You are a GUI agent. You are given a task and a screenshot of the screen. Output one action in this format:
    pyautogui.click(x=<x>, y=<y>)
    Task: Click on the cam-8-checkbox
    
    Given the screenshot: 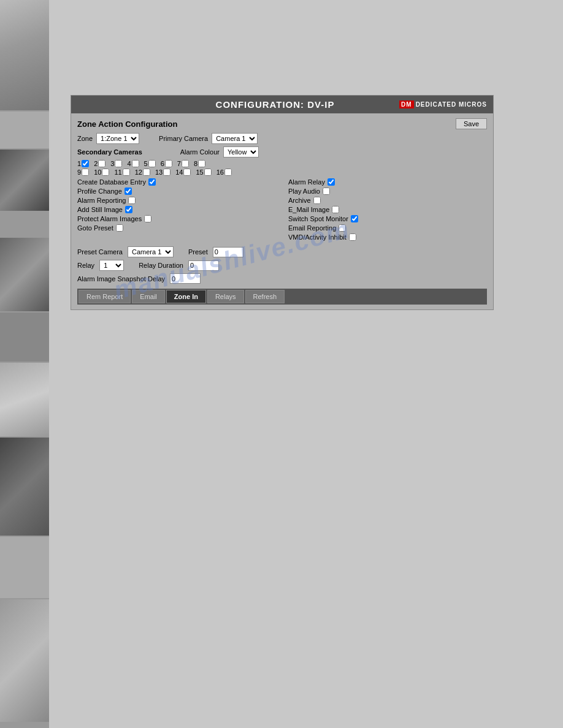 What is the action you would take?
    pyautogui.click(x=202, y=164)
    